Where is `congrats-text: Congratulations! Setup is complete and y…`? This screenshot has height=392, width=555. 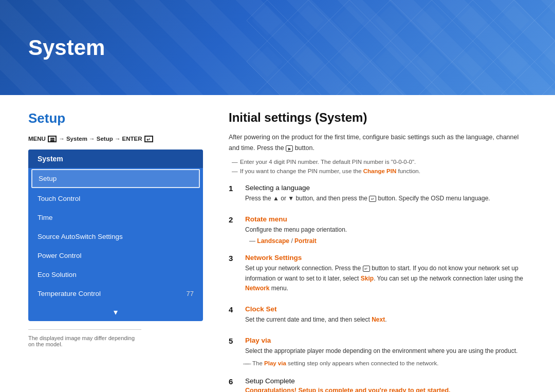 congrats-text: Congratulations! Setup is complete and y… is located at coordinates (386, 389).